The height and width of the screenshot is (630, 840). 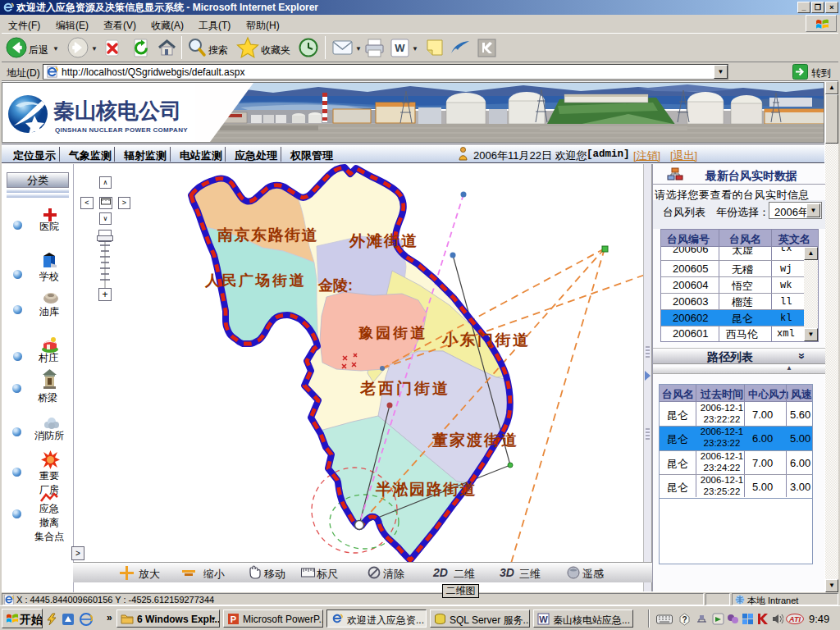 I want to click on svg-text: ATI, so click(x=794, y=619).